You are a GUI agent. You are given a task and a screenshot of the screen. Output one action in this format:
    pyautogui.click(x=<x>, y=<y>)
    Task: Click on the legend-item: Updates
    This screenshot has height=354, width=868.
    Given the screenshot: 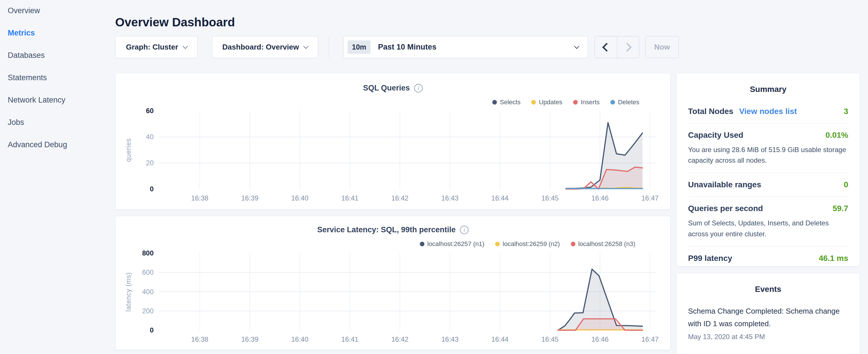 What is the action you would take?
    pyautogui.click(x=547, y=102)
    